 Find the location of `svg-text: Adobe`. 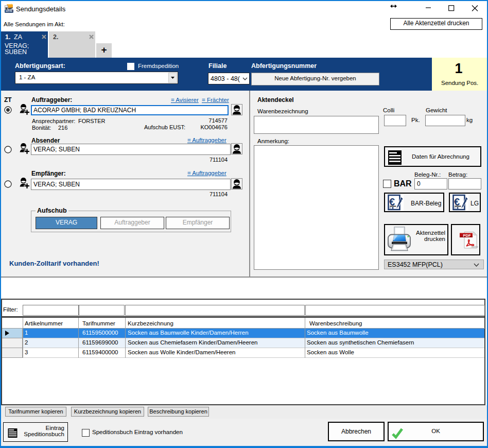

svg-text: Adobe is located at coordinates (475, 247).